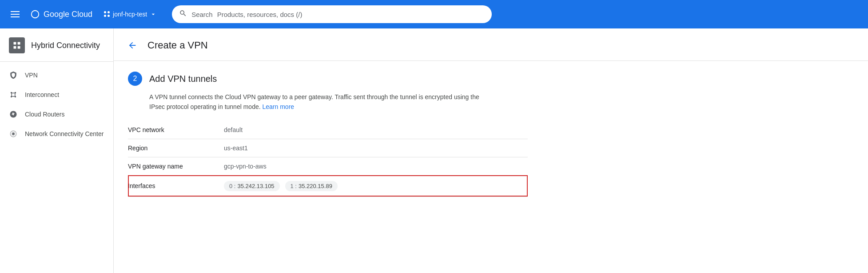 The width and height of the screenshot is (868, 273). Describe the element at coordinates (13, 114) in the screenshot. I see `cloud-routers-icon` at that location.